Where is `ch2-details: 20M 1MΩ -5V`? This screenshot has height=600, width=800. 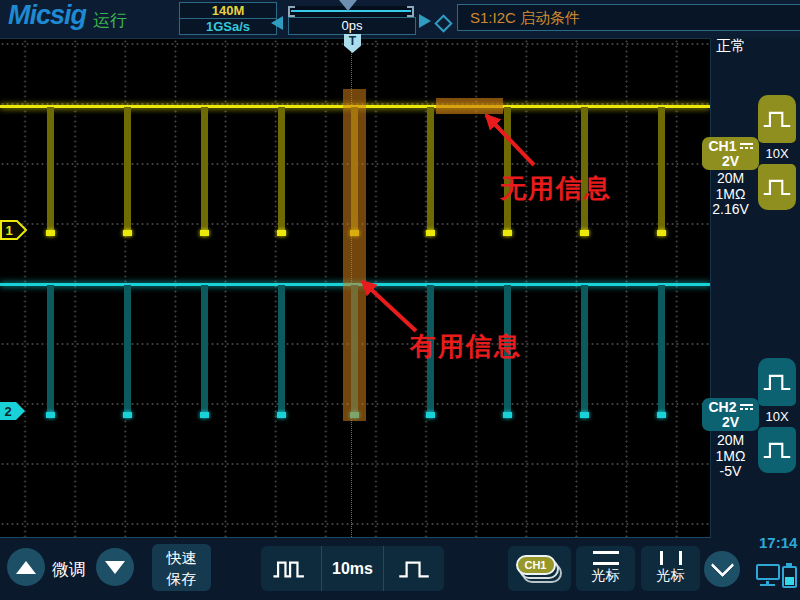 ch2-details: 20M 1MΩ -5V is located at coordinates (730, 456).